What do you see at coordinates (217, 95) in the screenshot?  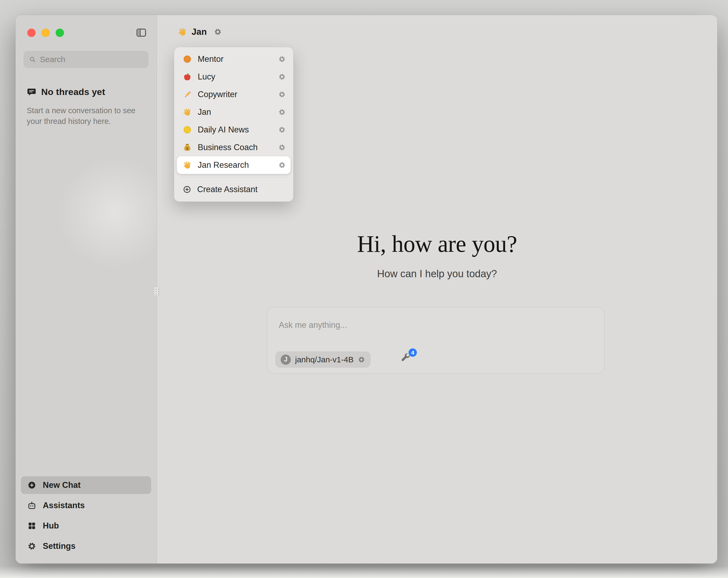 I see `menu-item-label: Copywriter` at bounding box center [217, 95].